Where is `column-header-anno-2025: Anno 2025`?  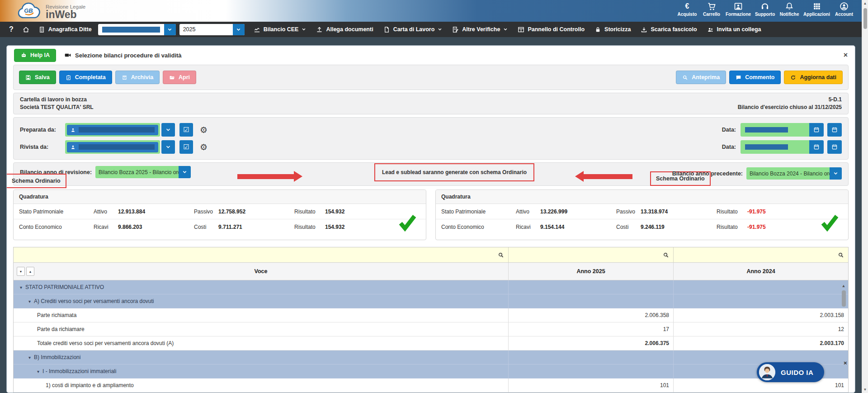
column-header-anno-2025: Anno 2025 is located at coordinates (591, 271).